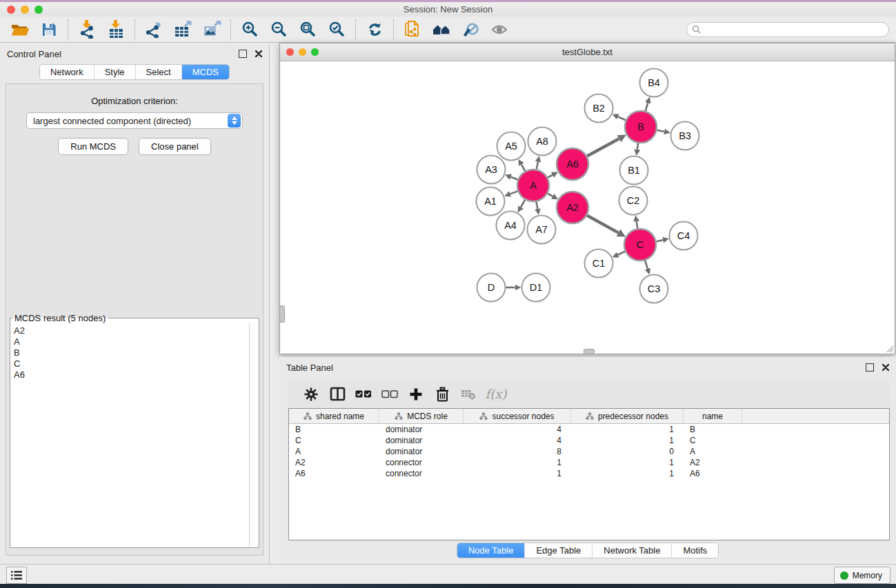  Describe the element at coordinates (130, 436) in the screenshot. I see `mcds-result-list: A2ABCA6` at that location.